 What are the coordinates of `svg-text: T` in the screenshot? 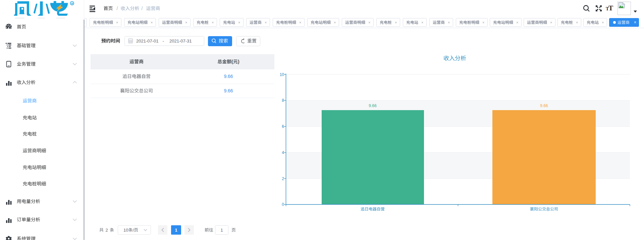 It's located at (611, 8).